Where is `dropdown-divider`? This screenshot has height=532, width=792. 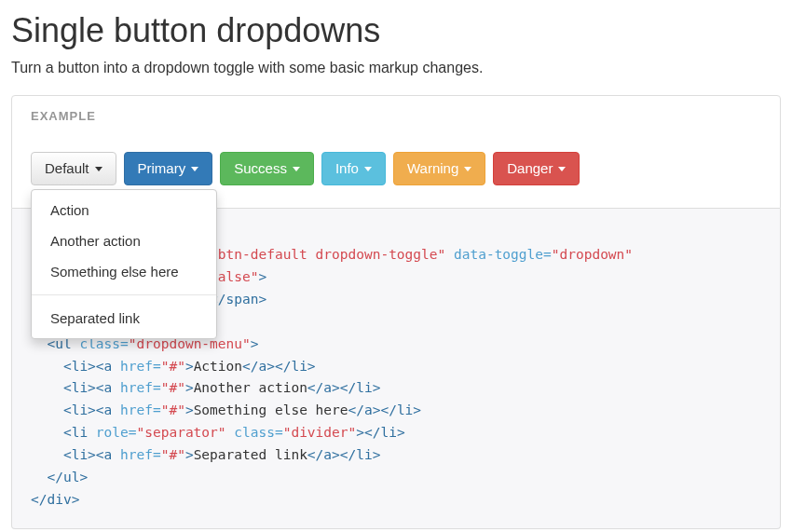 dropdown-divider is located at coordinates (124, 294).